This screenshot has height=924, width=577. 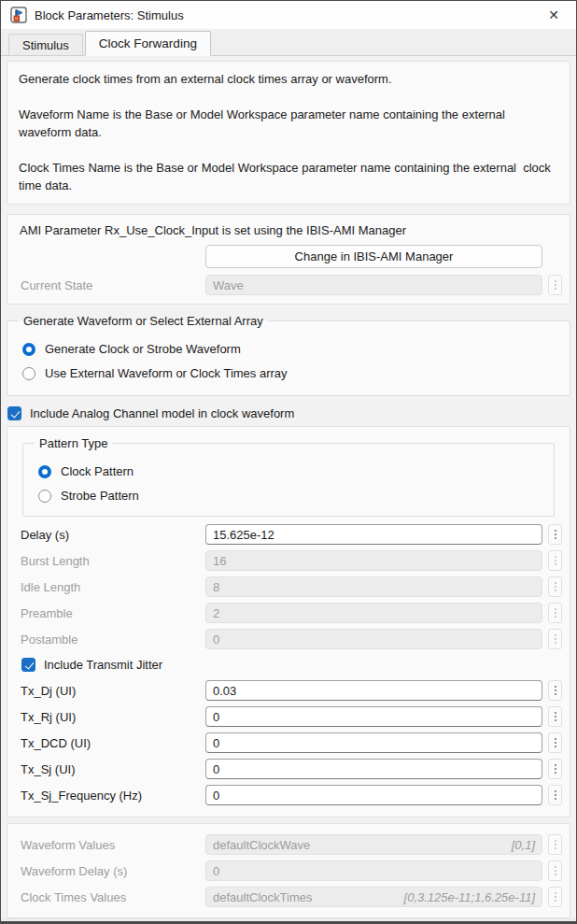 What do you see at coordinates (555, 845) in the screenshot?
I see `waveform-values-menu-icon` at bounding box center [555, 845].